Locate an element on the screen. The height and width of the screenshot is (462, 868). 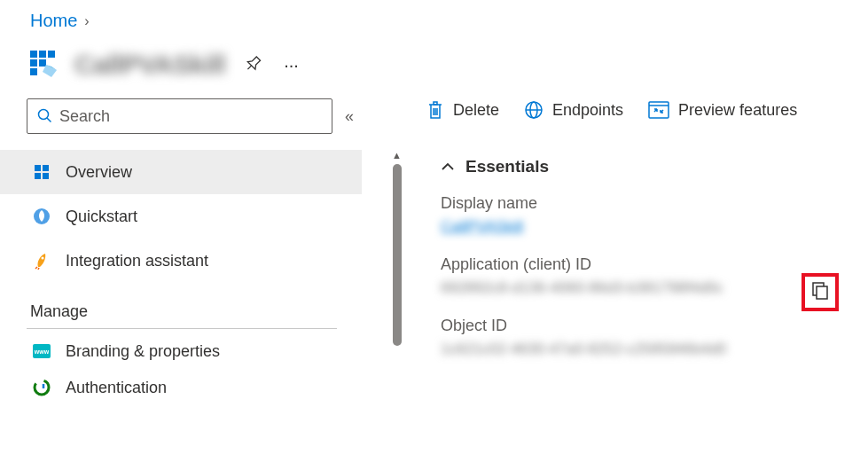
title-row: CallPVASkill ··· is located at coordinates (434, 68).